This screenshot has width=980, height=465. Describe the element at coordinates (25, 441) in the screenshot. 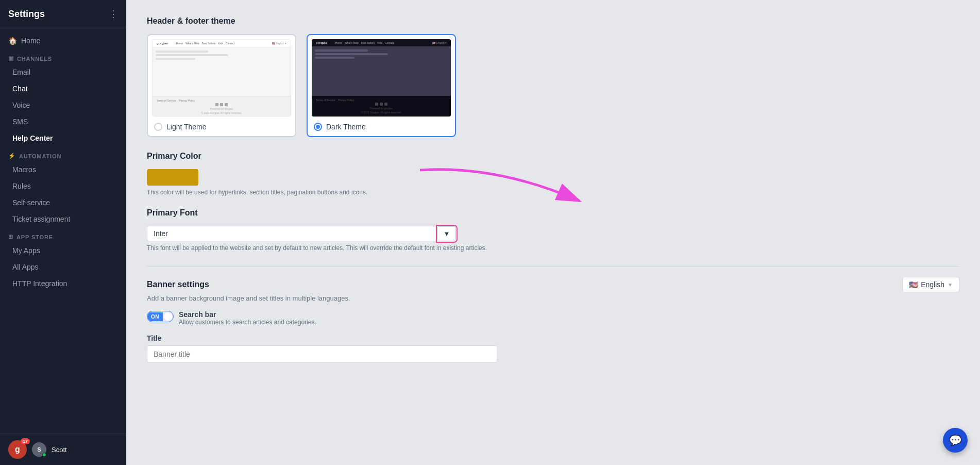

I see `notification-badge: 17` at that location.